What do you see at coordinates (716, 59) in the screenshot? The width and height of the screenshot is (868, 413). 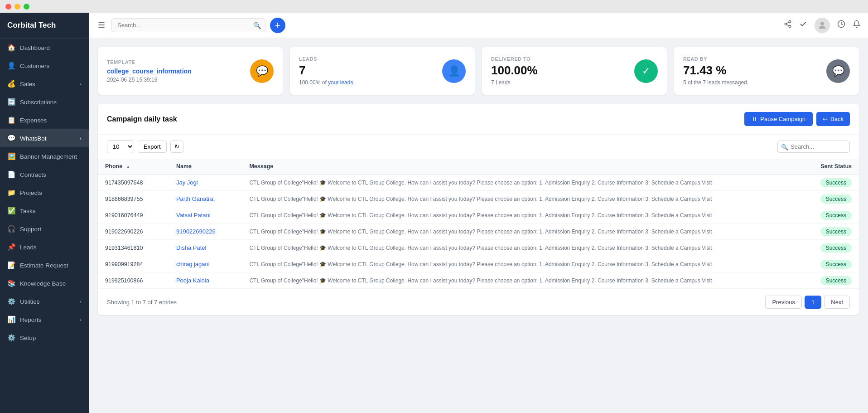 I see `readby-label: READ BY` at bounding box center [716, 59].